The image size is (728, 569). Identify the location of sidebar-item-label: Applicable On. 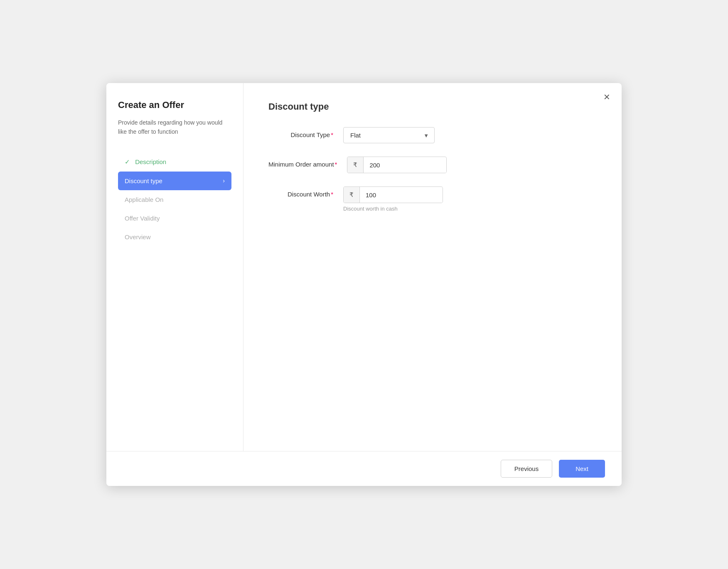
(144, 199).